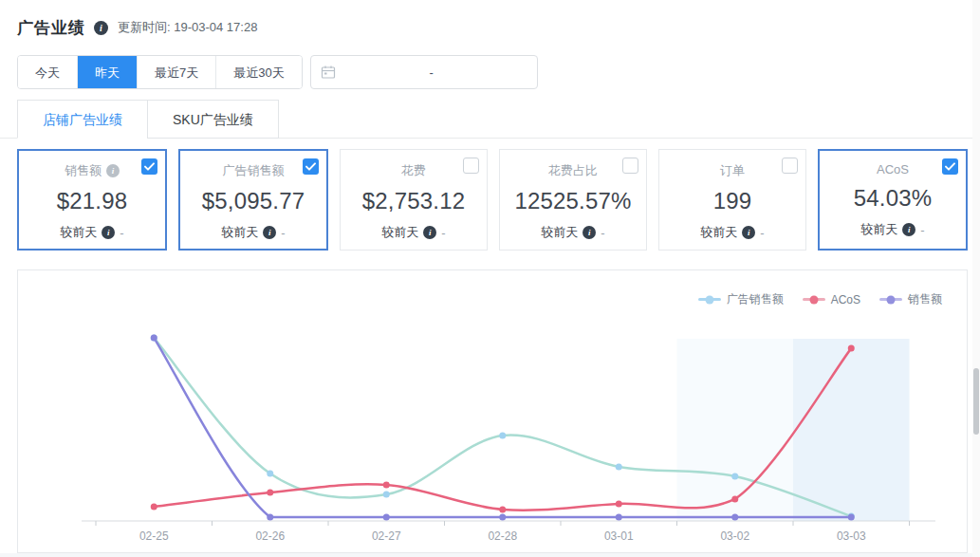 The width and height of the screenshot is (980, 557). Describe the element at coordinates (852, 536) in the screenshot. I see `svg-text: 03-03` at that location.